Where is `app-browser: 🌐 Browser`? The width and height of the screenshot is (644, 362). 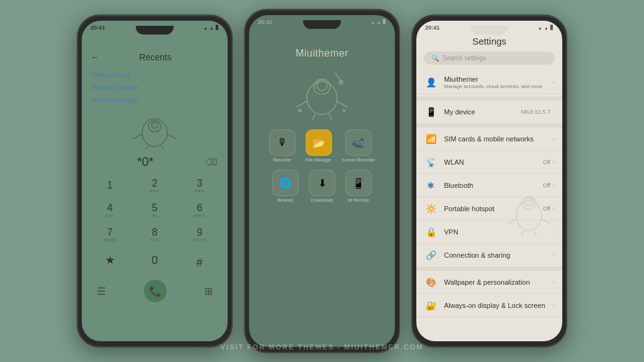 app-browser: 🌐 Browser is located at coordinates (286, 186).